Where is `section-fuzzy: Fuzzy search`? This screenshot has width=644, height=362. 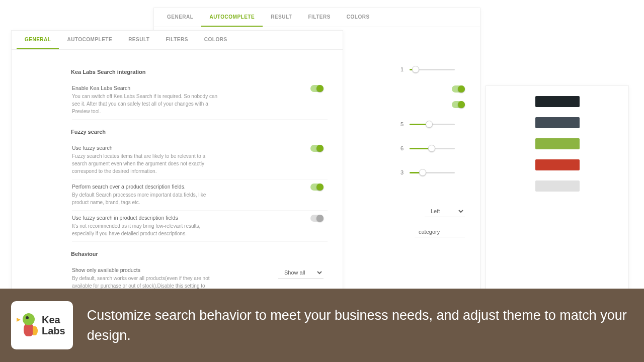
section-fuzzy: Fuzzy search is located at coordinates (199, 132).